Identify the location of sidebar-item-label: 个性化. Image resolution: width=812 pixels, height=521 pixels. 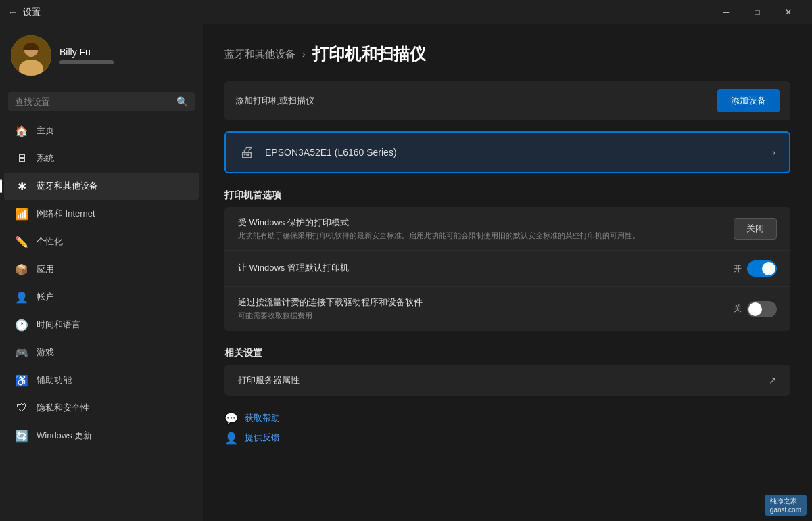
(50, 242).